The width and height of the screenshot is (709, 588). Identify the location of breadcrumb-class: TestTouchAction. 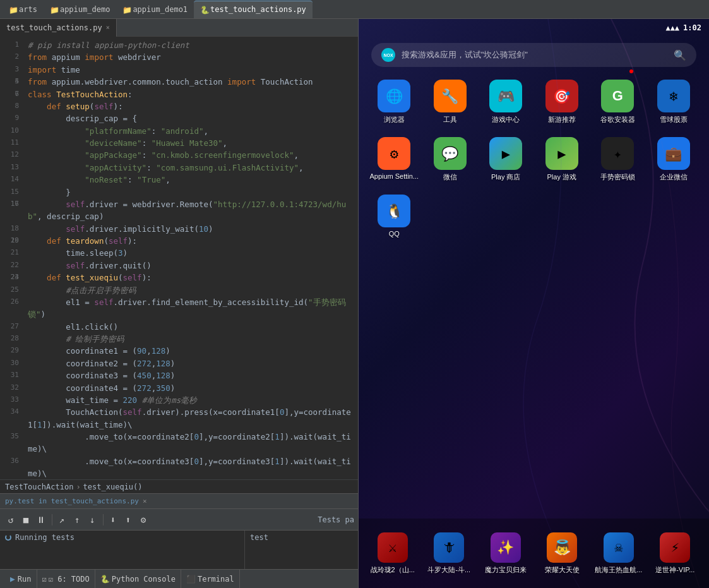
(39, 487).